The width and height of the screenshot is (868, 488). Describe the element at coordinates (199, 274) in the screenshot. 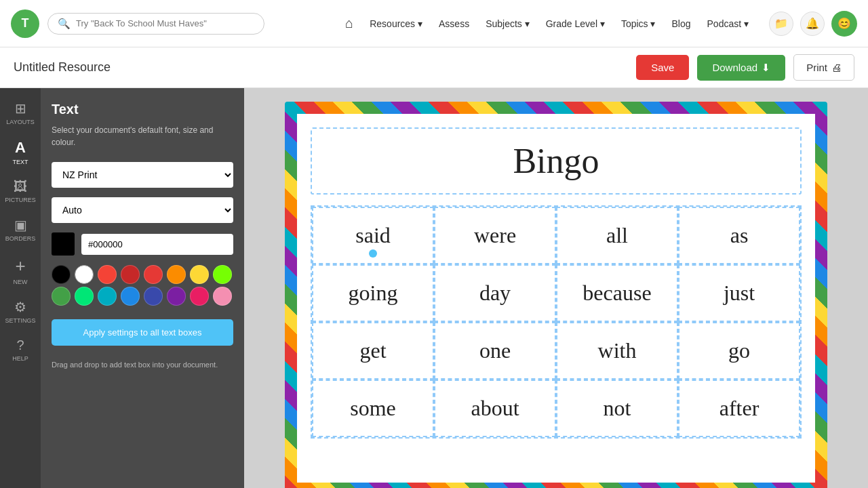

I see `color-yellow` at that location.